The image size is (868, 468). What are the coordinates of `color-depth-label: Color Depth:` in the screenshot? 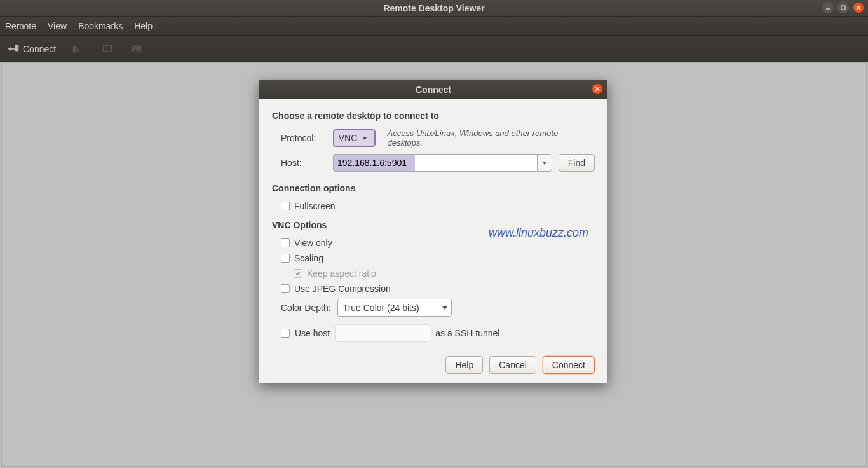 It's located at (306, 308).